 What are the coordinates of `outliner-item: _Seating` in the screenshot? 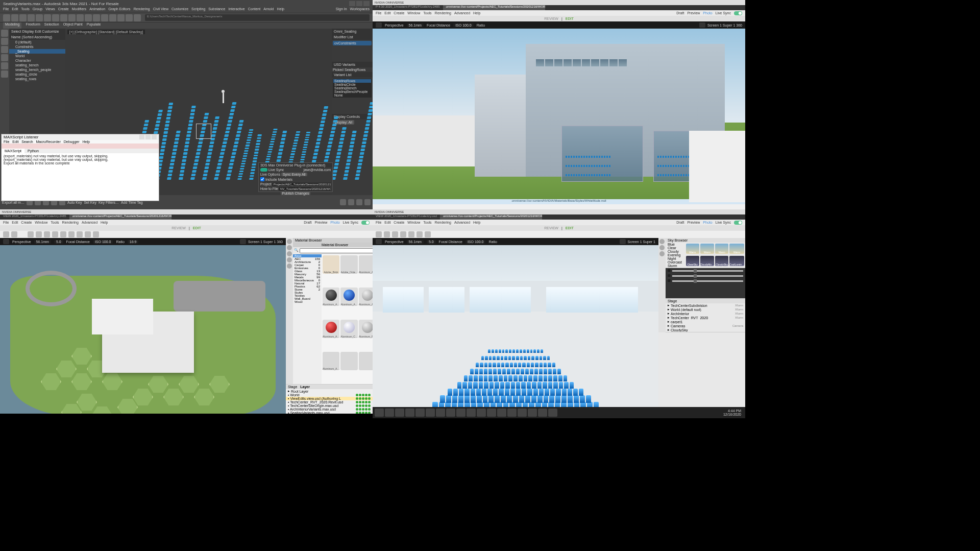 It's located at (37, 51).